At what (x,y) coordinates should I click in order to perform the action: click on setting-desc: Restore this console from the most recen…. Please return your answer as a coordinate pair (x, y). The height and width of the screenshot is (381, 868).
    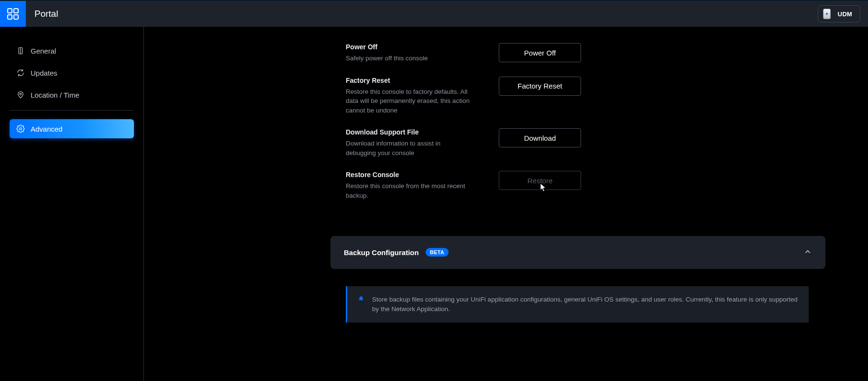
    Looking at the image, I should click on (408, 190).